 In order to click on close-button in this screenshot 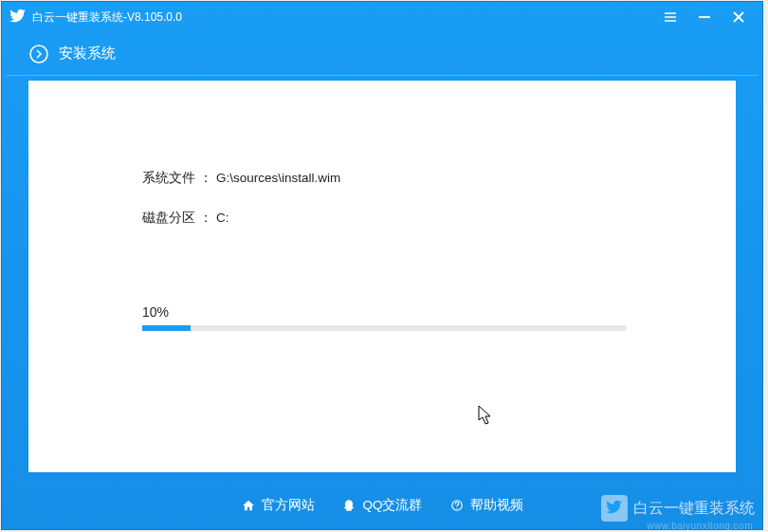, I will do `click(739, 17)`.